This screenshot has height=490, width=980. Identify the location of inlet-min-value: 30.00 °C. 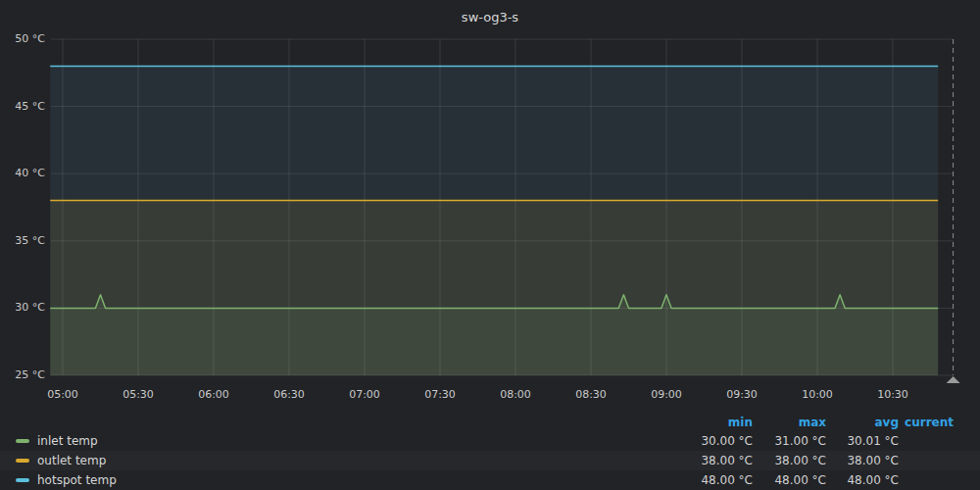
(715, 441).